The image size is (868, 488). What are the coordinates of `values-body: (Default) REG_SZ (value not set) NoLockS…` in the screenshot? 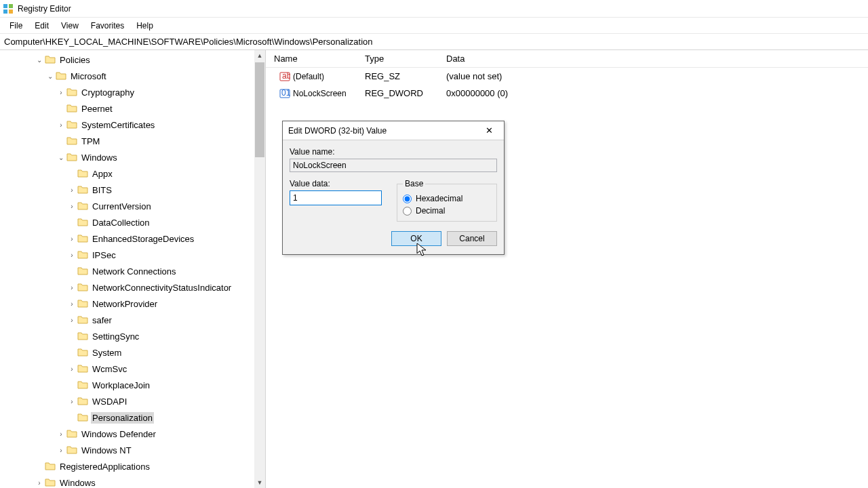 It's located at (567, 85).